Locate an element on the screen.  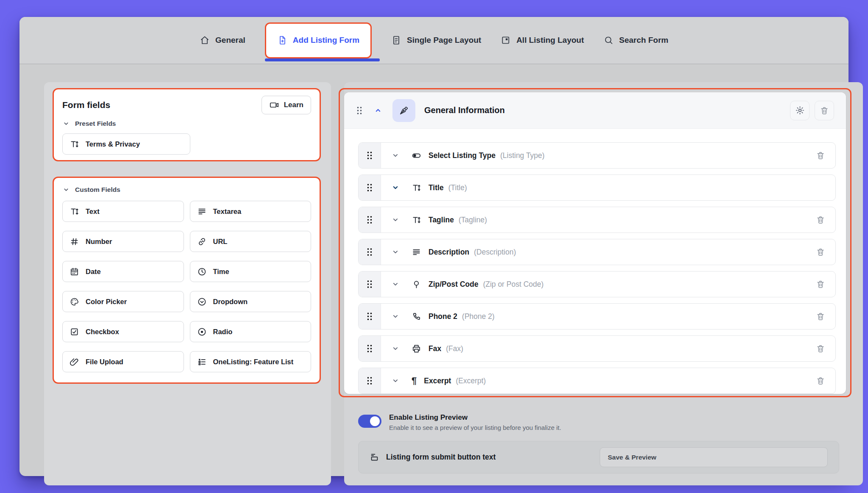
field-chip-dropdown: Dropdown is located at coordinates (251, 302).